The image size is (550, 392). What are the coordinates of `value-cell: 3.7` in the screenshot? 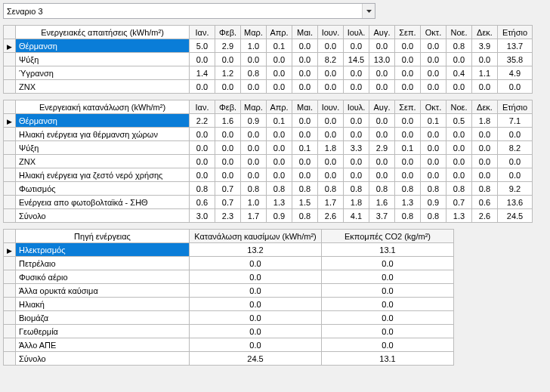 It's located at (382, 216).